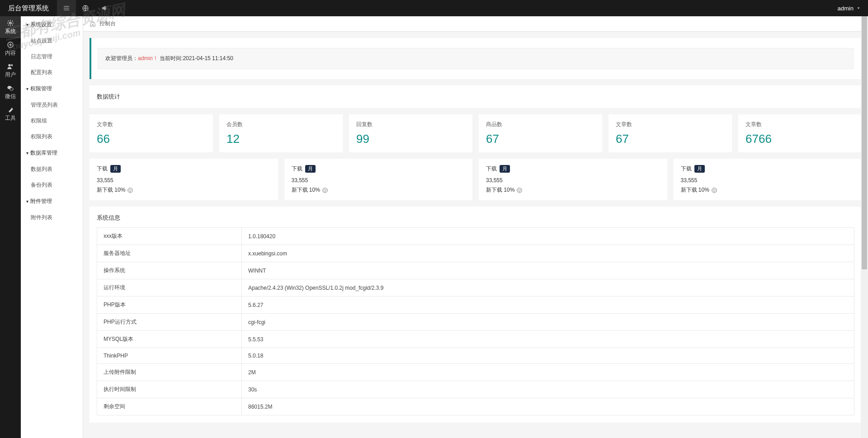 The height and width of the screenshot is (438, 868). I want to click on broadcast-icon, so click(104, 8).